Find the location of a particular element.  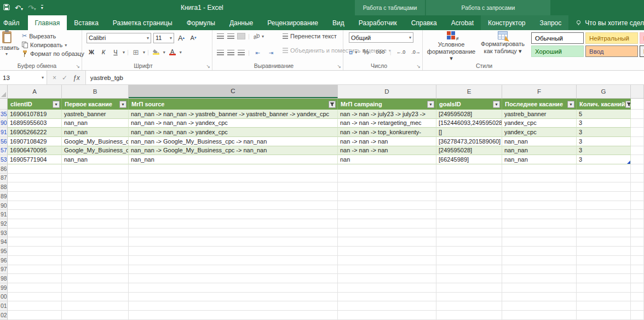

cell-style-плохой: Плохой is located at coordinates (642, 38).